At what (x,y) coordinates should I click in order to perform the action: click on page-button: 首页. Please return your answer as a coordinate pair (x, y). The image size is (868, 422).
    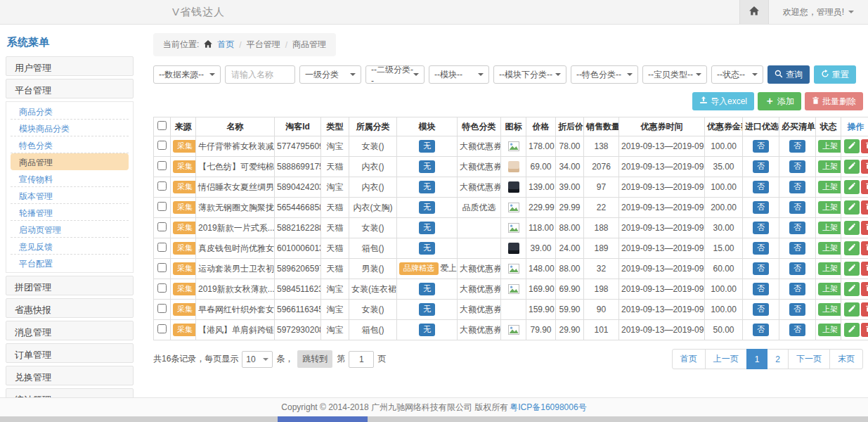
    Looking at the image, I should click on (689, 359).